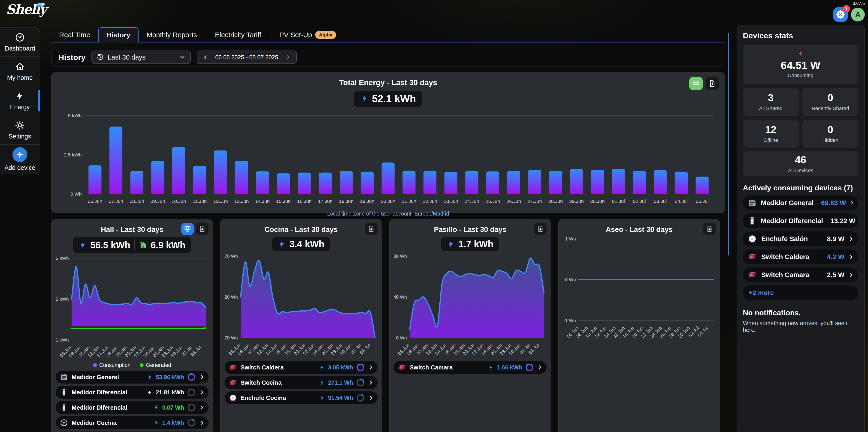 Image resolution: width=868 pixels, height=432 pixels. Describe the element at coordinates (639, 289) in the screenshot. I see `aseo-chart-area: 1 Wh0 Wh-1 Wh06.Jun08.Jun10.Jun12.Jun14.…` at that location.